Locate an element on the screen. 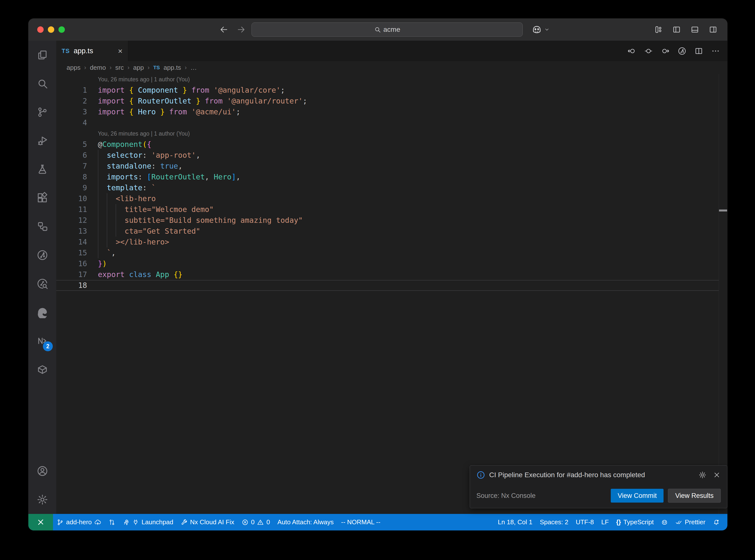 The image size is (755, 560). code-text: selector: 'app-root', is located at coordinates (144, 155).